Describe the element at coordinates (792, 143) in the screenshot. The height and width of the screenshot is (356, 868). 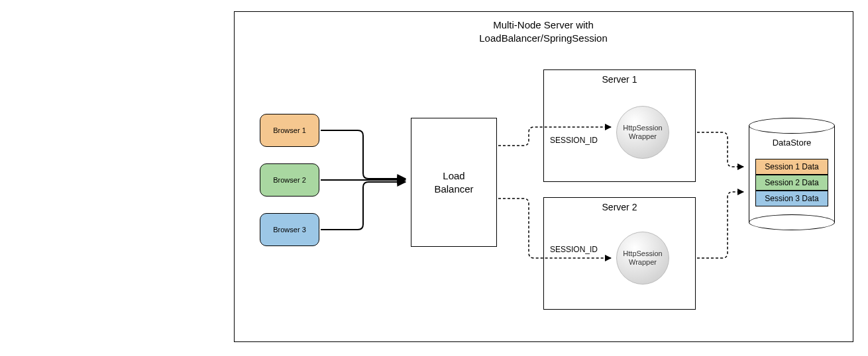
I see `datastore-title: DataStore` at that location.